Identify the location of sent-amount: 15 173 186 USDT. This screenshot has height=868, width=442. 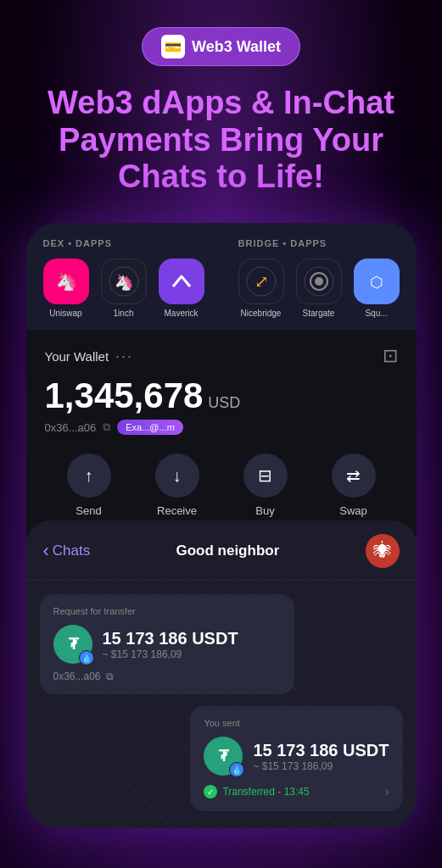
(321, 751).